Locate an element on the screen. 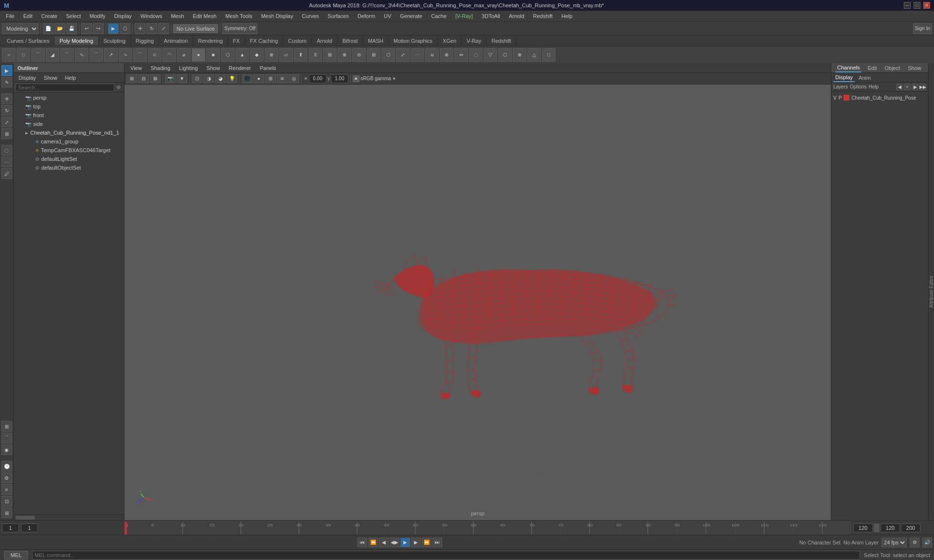 The width and height of the screenshot is (934, 560). timeline-track: 1 5 10 15 20 25 30 35 40 45 50 is located at coordinates (488, 528).